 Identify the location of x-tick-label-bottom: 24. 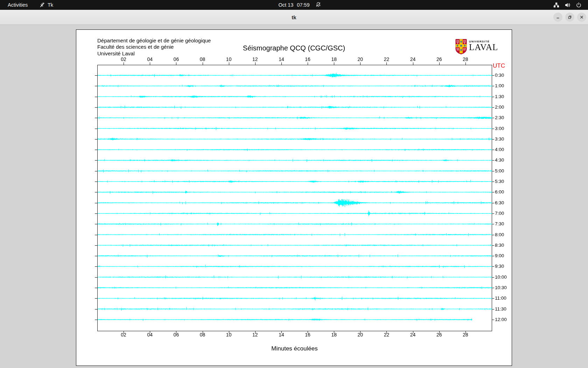
(413, 335).